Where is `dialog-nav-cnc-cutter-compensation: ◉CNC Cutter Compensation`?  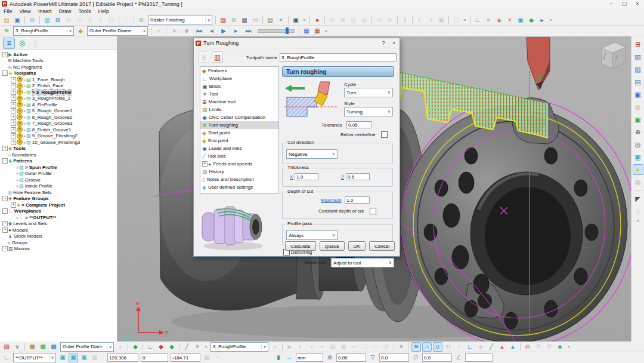
dialog-nav-cnc-cutter-compensation: ◉CNC Cutter Compensation is located at coordinates (240, 117).